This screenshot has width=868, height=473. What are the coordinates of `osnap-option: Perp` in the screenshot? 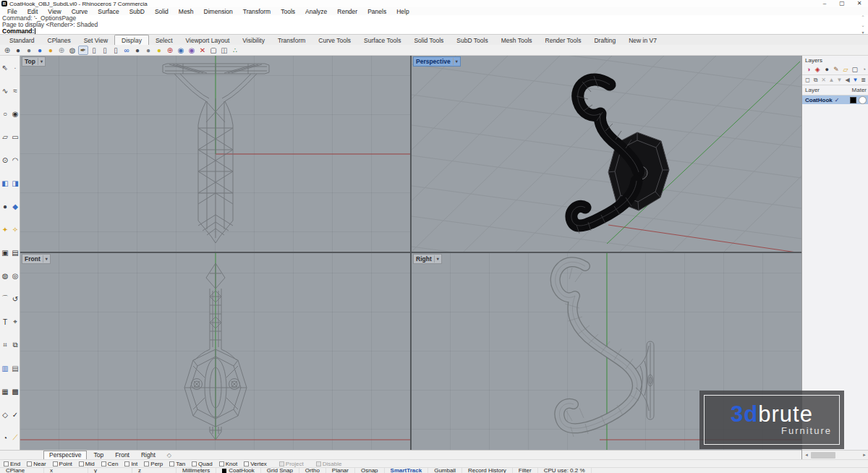 It's located at (153, 464).